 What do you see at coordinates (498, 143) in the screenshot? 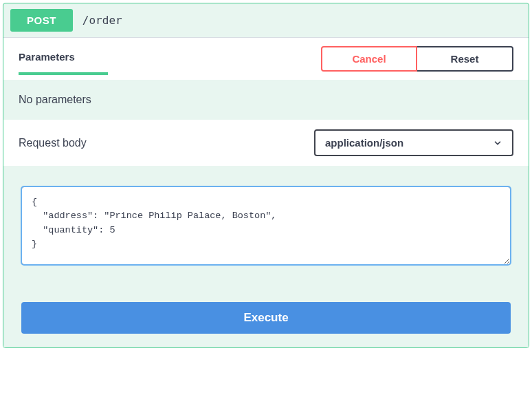
I see `chevron-down-icon` at bounding box center [498, 143].